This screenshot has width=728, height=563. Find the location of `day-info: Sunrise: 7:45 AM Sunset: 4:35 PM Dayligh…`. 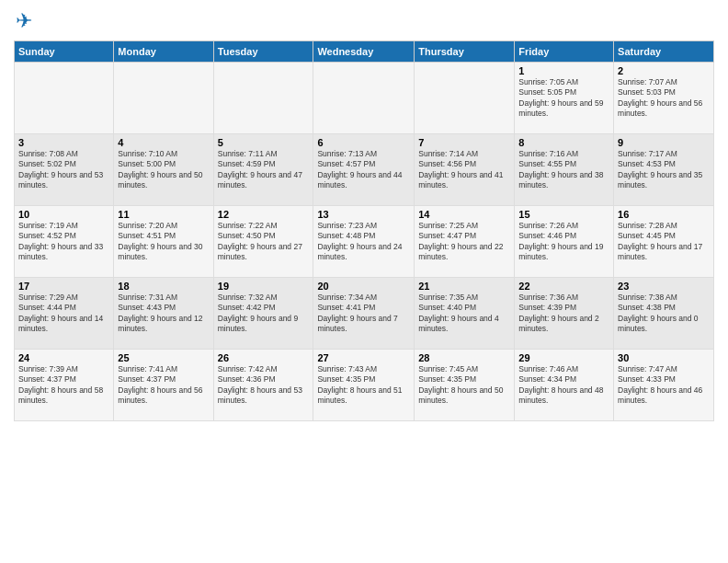

day-info: Sunrise: 7:45 AM Sunset: 4:35 PM Dayligh… is located at coordinates (464, 385).